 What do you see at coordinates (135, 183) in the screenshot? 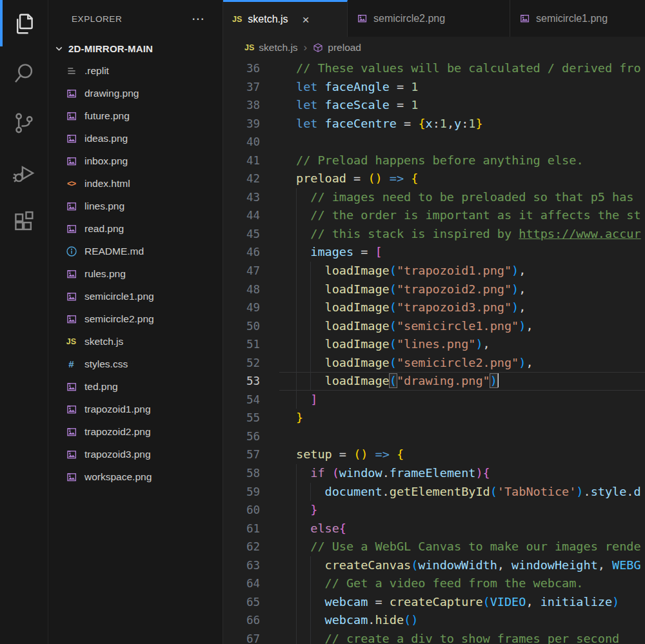
I see `file-item-index.html: <>index.html` at bounding box center [135, 183].